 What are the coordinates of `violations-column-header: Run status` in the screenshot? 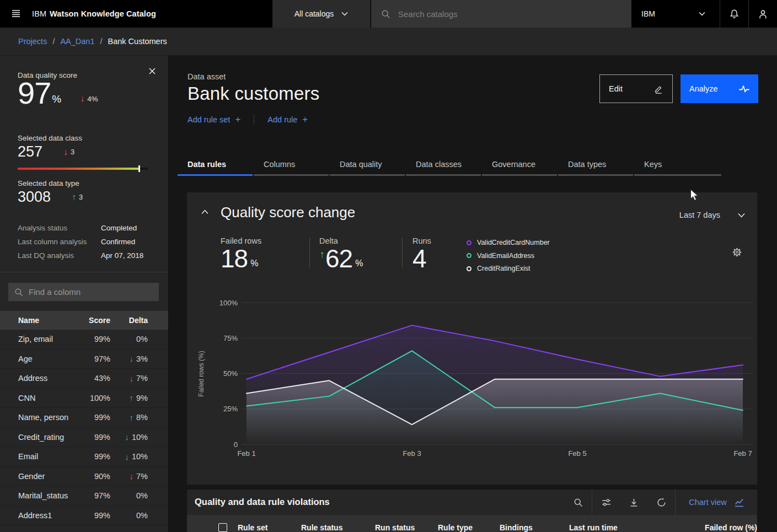 It's located at (406, 528).